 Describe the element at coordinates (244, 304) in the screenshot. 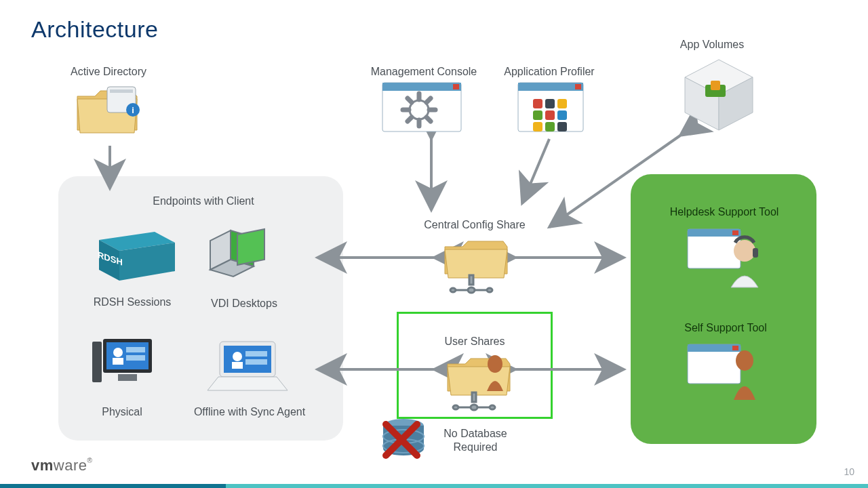

I see `vdi-label: VDI Desktops` at that location.